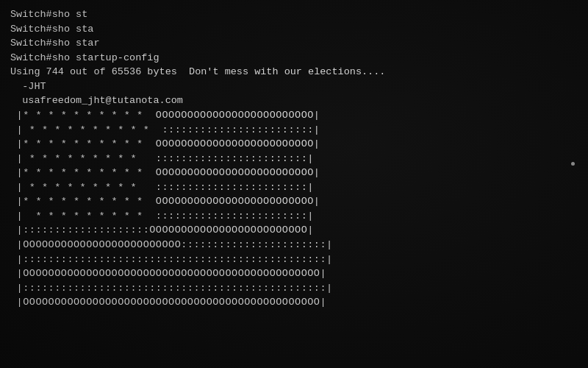  What do you see at coordinates (294, 260) in the screenshot?
I see `terminal-line-f11: |:::::::::::::::::::::::::::::::::::::::…` at bounding box center [294, 260].